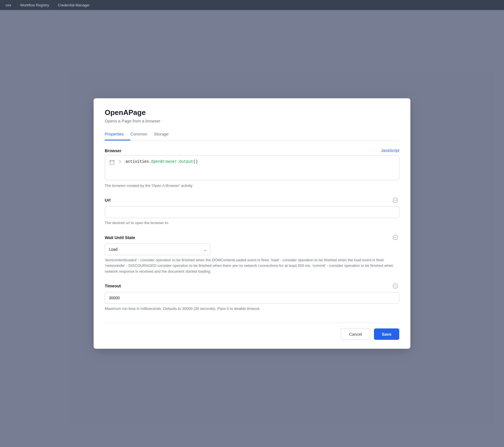  Describe the element at coordinates (252, 237) in the screenshot. I see `wait-until-state-header: Wait Until State` at that location.